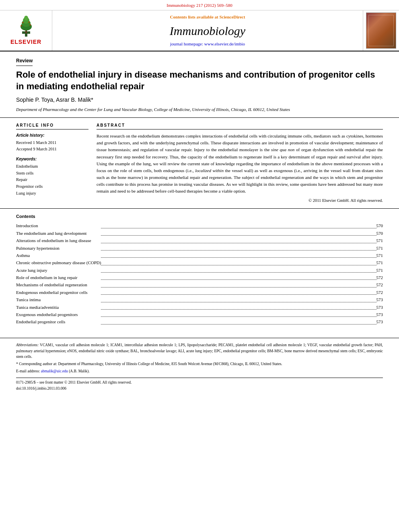 Image resolution: width=399 pixels, height=532 pixels. What do you see at coordinates (52, 166) in the screenshot?
I see `keyword-endothelium: Endothelium` at bounding box center [52, 166].